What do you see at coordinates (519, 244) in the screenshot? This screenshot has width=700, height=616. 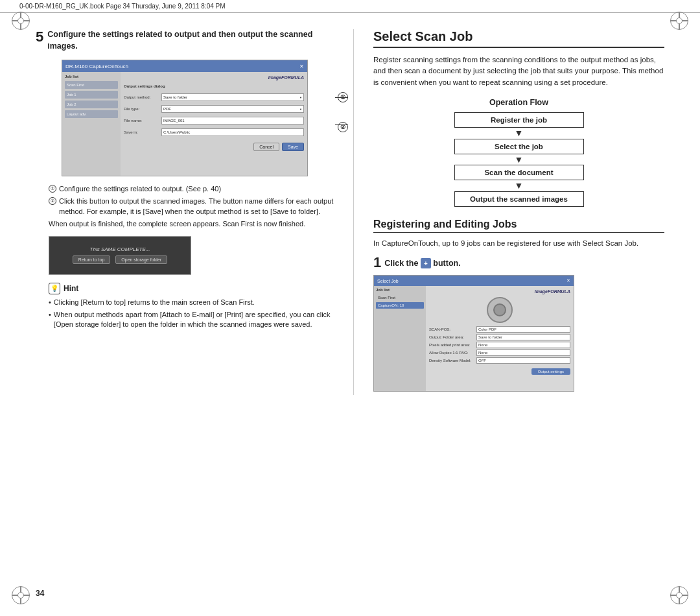 I see `sub-section-desc: In CaptureOnTouch, up to 9 jobs can be r…` at bounding box center [519, 244].